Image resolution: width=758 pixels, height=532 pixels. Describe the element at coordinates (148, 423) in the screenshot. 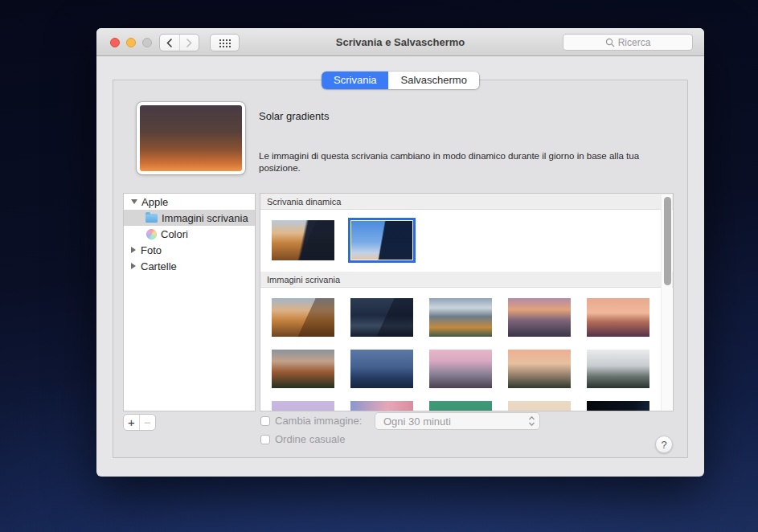

I see `remove-folder-button: −` at that location.